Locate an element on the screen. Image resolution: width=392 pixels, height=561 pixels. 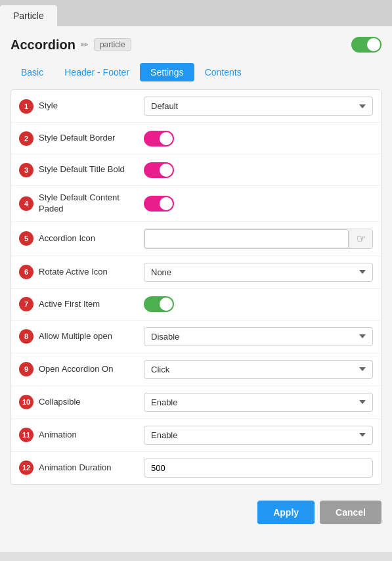
tab-contents: Contents is located at coordinates (223, 72).